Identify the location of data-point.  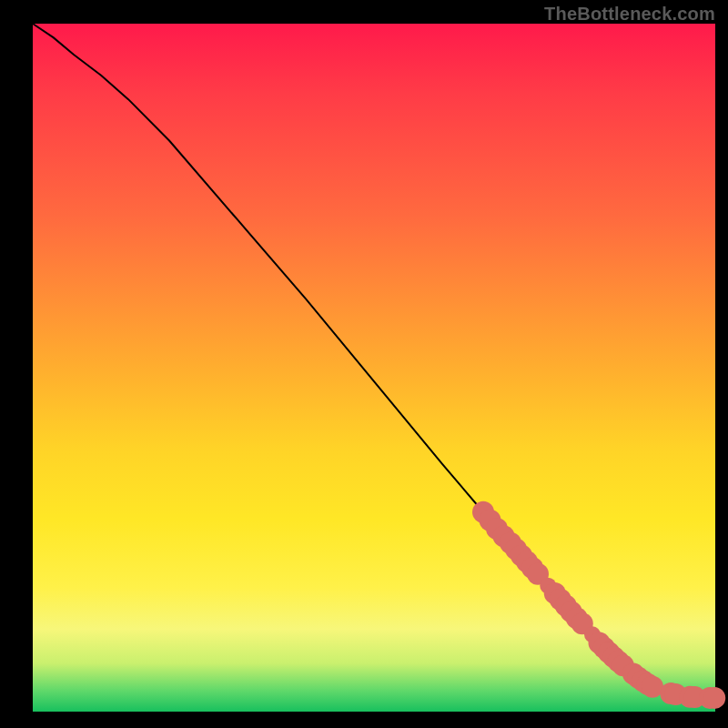
(714, 698).